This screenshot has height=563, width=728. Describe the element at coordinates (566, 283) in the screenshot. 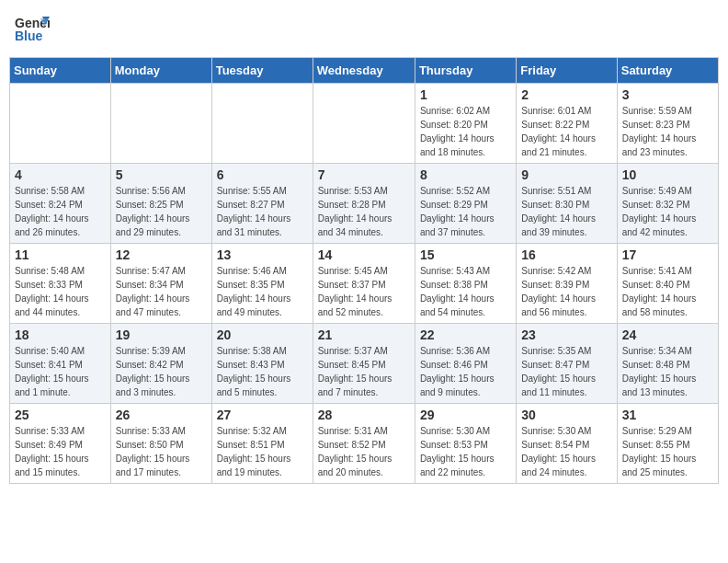

I see `calendar-cell: 16Sunrise: 5:42 AM Sunset: 8:39 PM Dayli…` at that location.